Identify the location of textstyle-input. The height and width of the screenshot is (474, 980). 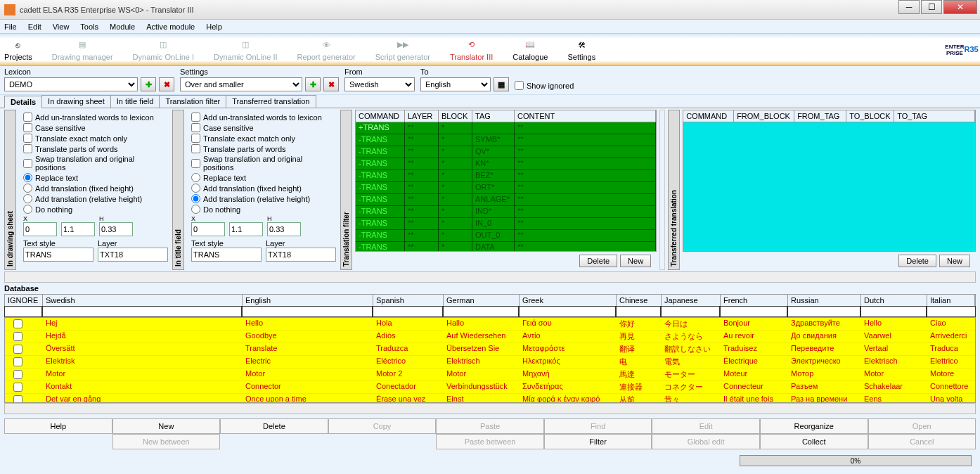
(58, 255).